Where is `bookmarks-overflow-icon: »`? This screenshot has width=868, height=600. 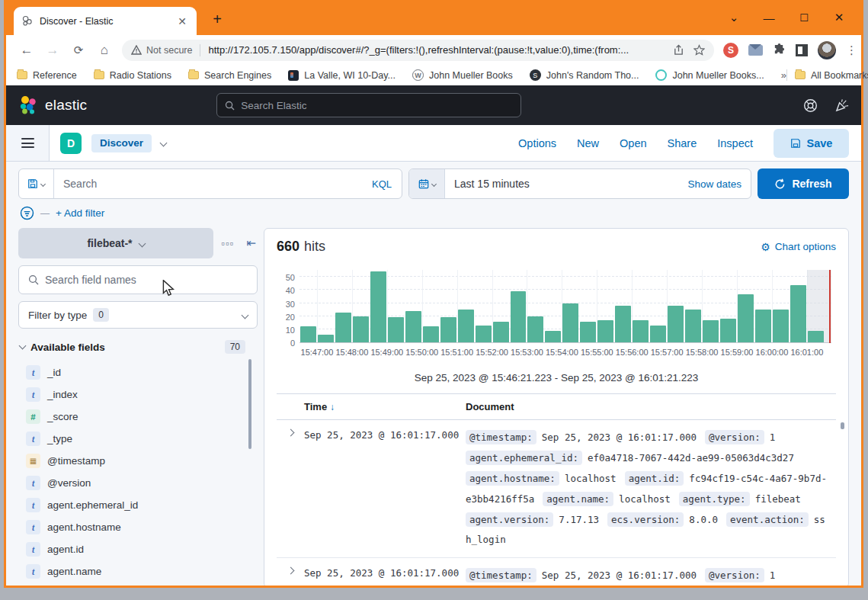
bookmarks-overflow-icon: » is located at coordinates (783, 75).